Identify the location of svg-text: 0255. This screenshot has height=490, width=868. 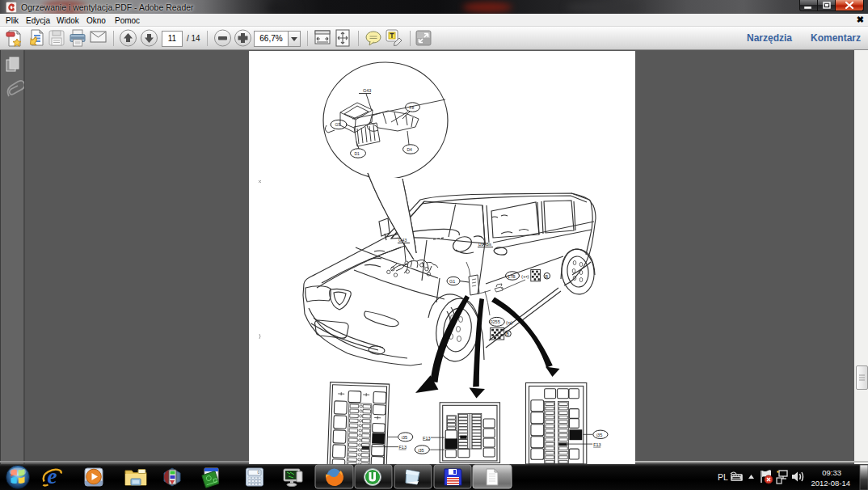
(495, 322).